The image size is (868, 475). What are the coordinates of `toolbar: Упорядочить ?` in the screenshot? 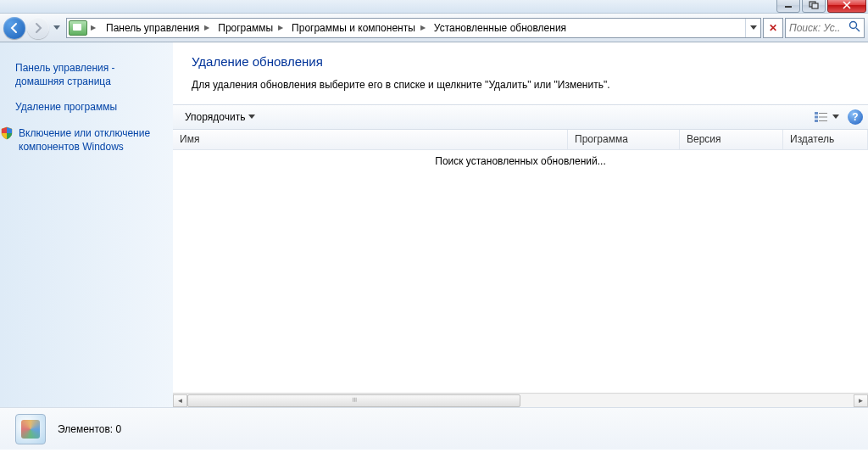 It's located at (520, 117).